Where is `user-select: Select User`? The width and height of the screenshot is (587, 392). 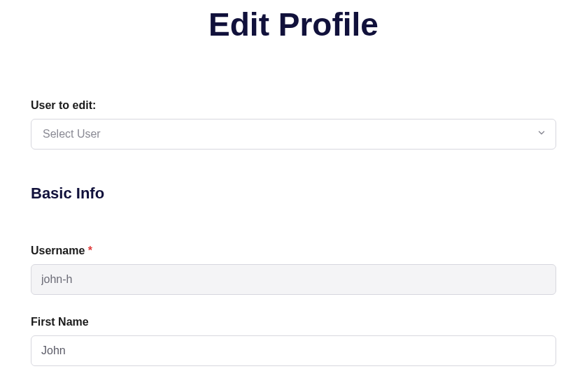
user-select: Select User is located at coordinates (294, 134).